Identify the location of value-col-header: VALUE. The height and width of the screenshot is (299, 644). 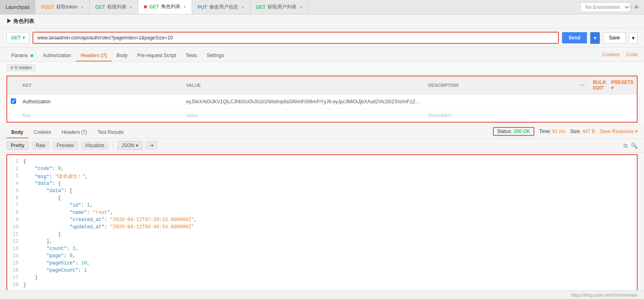
(304, 85).